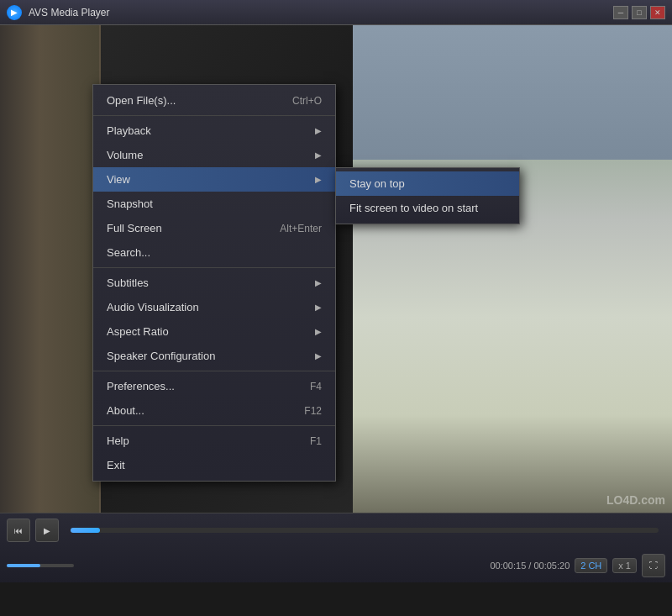 The width and height of the screenshot is (672, 616). What do you see at coordinates (24, 566) in the screenshot?
I see `volume-fill` at bounding box center [24, 566].